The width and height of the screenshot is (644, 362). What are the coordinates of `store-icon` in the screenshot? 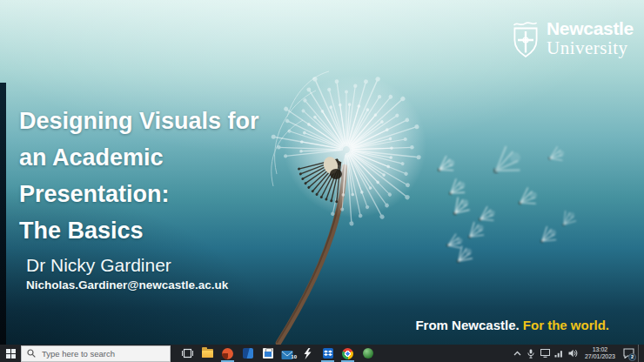 It's located at (268, 353).